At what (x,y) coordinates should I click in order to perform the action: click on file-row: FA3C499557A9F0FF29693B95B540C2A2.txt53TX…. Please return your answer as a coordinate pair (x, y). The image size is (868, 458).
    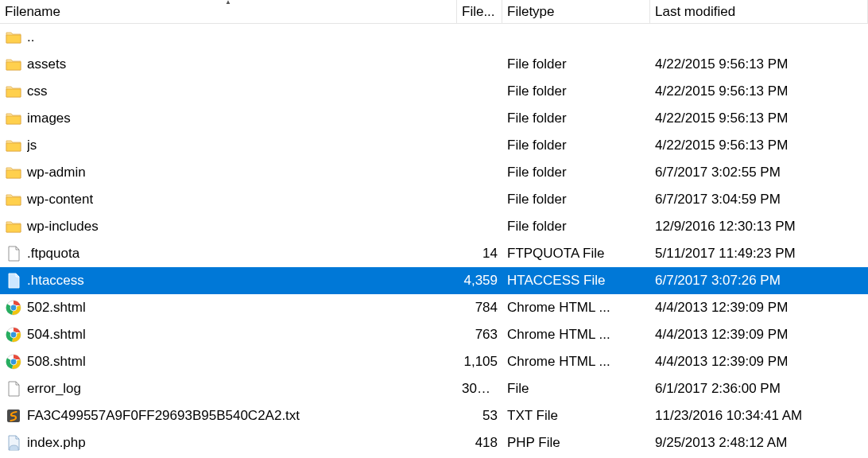
    Looking at the image, I should click on (434, 416).